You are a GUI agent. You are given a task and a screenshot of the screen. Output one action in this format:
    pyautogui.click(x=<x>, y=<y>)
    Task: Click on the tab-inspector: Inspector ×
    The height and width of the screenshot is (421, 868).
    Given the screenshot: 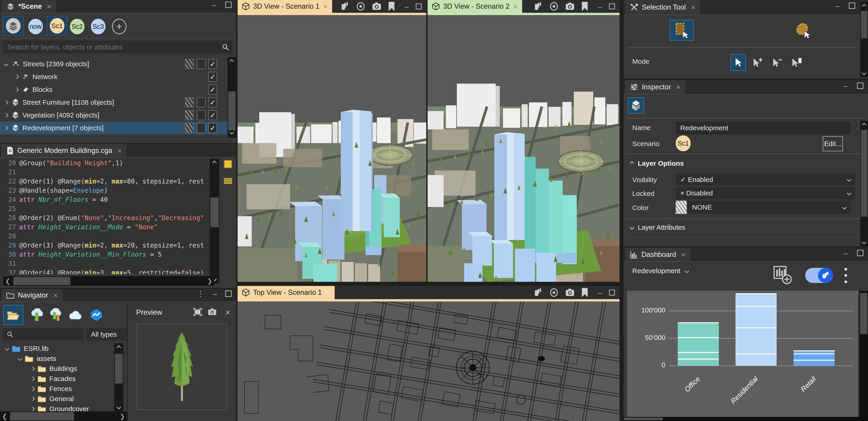 What is the action you would take?
    pyautogui.click(x=655, y=87)
    